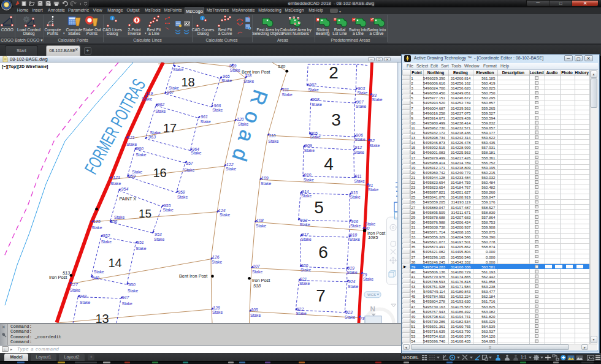 The image size is (601, 364). What do you see at coordinates (260, 219) in the screenshot?
I see `svg-text: 108` at bounding box center [260, 219].